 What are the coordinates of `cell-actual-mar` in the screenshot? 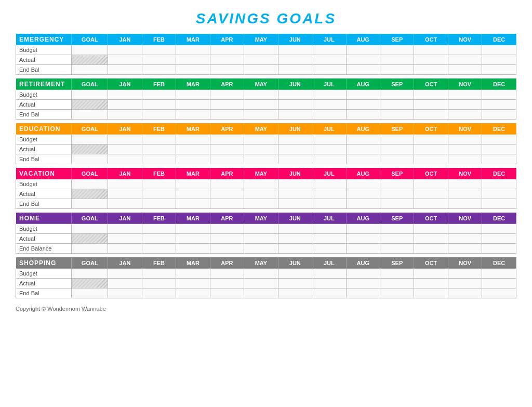 It's located at (193, 284).